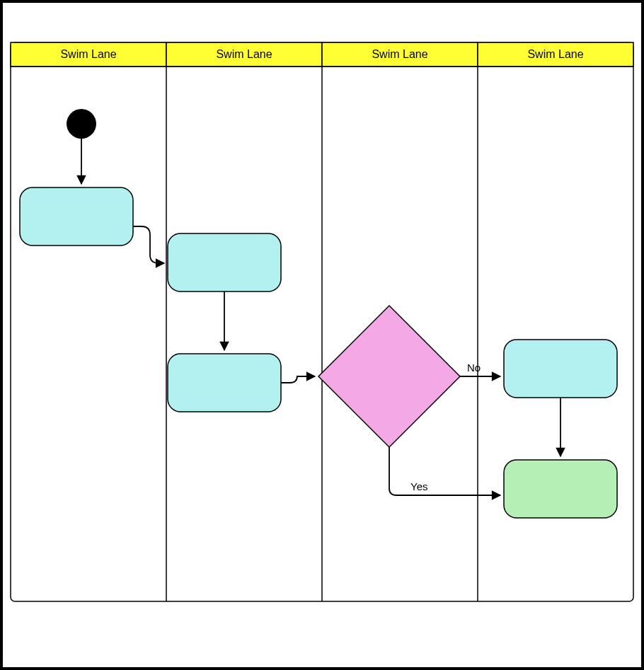 This screenshot has width=644, height=670. I want to click on edge-task1-task2, so click(149, 245).